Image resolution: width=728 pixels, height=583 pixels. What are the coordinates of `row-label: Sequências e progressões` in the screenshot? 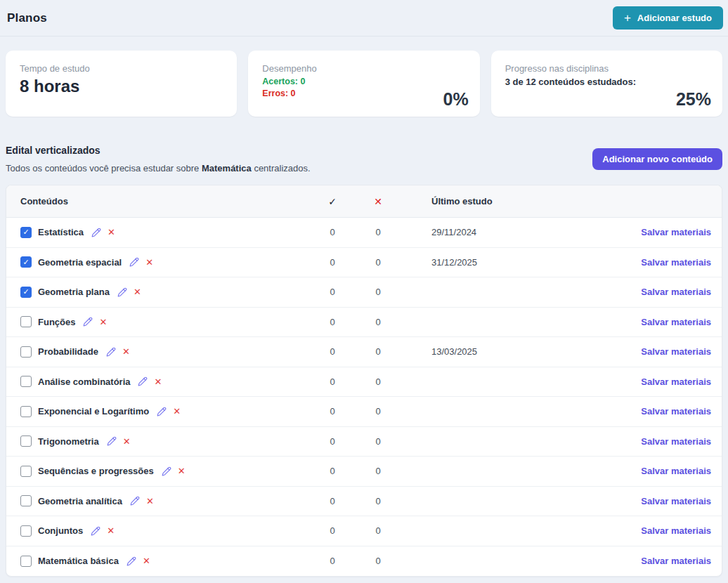 It's located at (96, 471).